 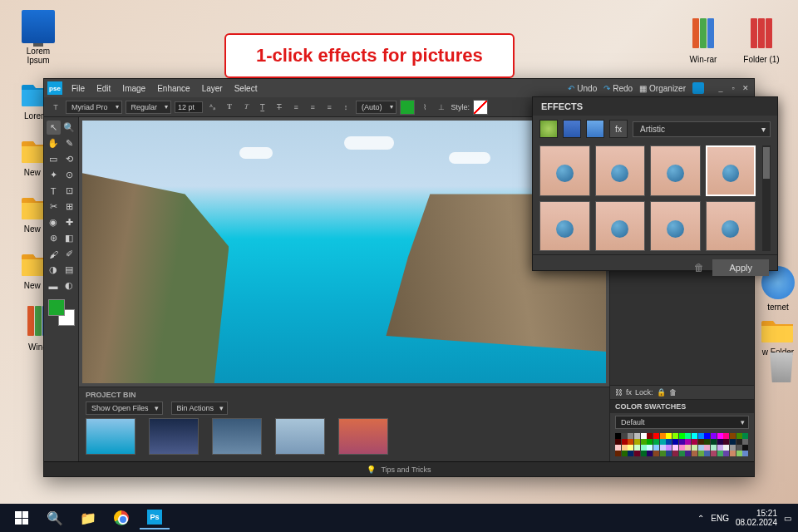 I want to click on search-button: 🔍, so click(x=55, y=518).